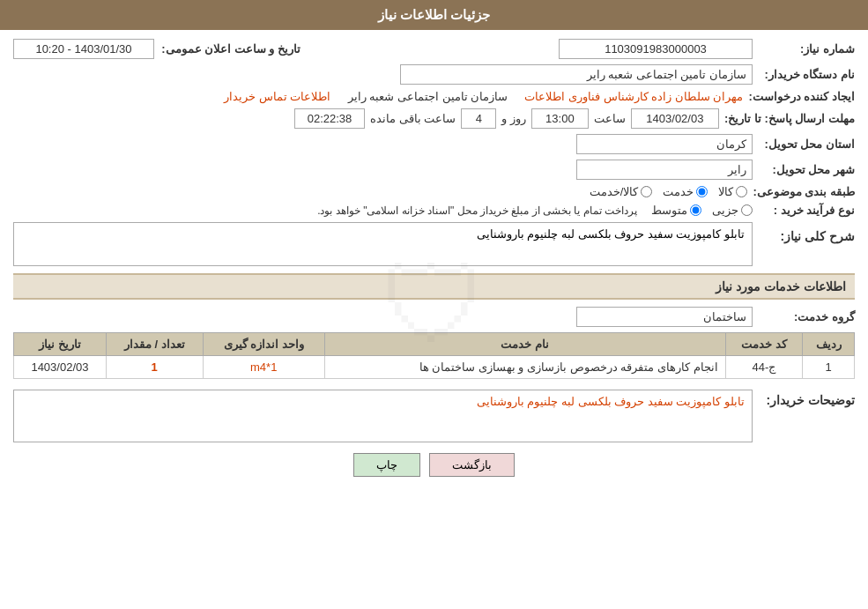  I want to click on response-time-label: ساعت, so click(610, 118).